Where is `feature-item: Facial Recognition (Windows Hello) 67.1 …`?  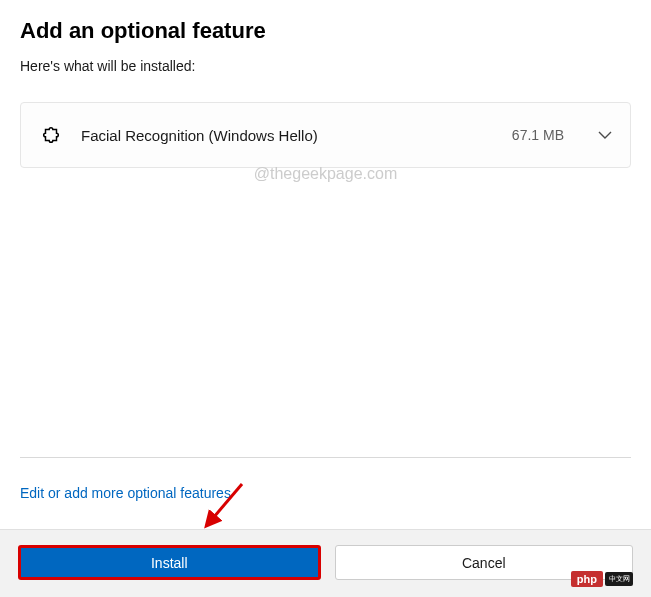
feature-item: Facial Recognition (Windows Hello) 67.1 … is located at coordinates (326, 135).